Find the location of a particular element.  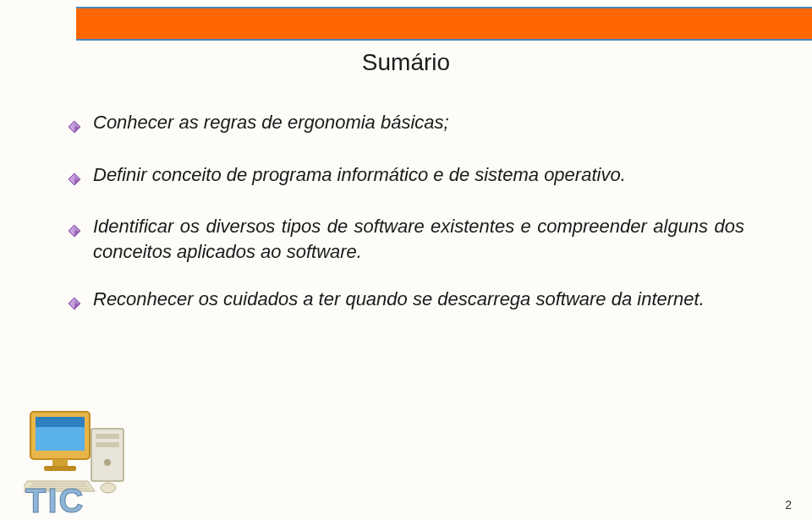

header-bar is located at coordinates (406, 24).